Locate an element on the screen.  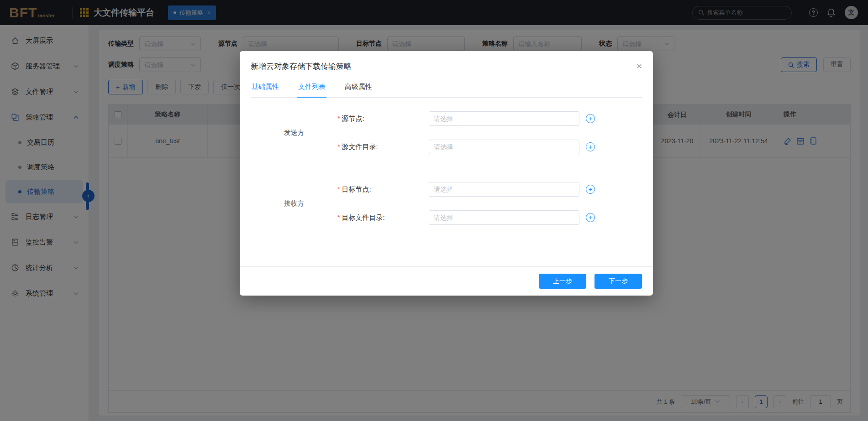
modal-source-node-input is located at coordinates (504, 119).